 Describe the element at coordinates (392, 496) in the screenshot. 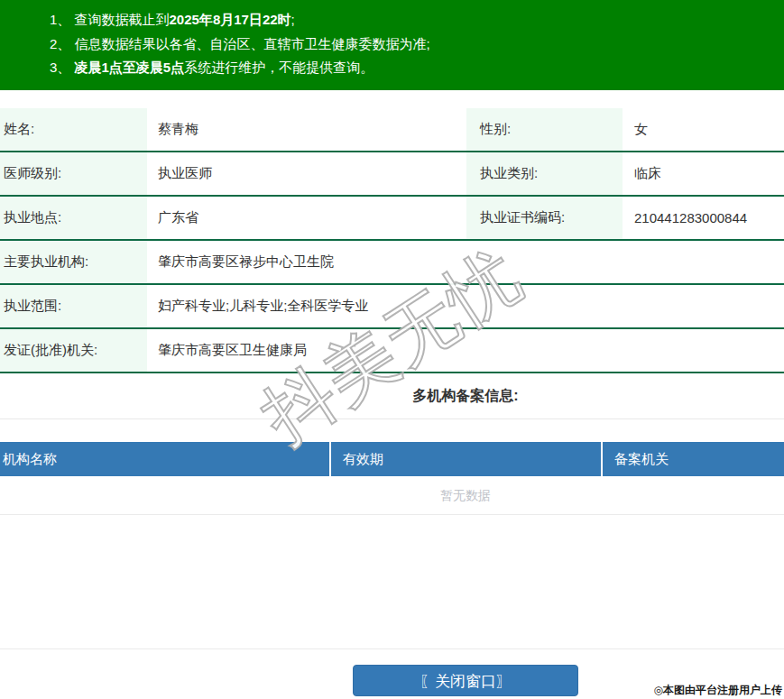

I see `filing-table-empty-row: 暂无数据` at that location.